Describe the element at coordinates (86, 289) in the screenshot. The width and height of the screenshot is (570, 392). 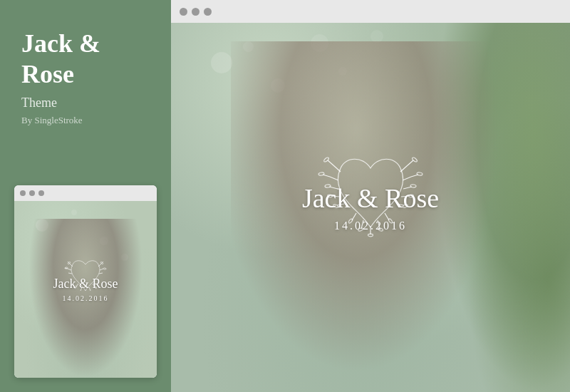
I see `small-preview-body: Jack & Rose 14.02.2016` at that location.